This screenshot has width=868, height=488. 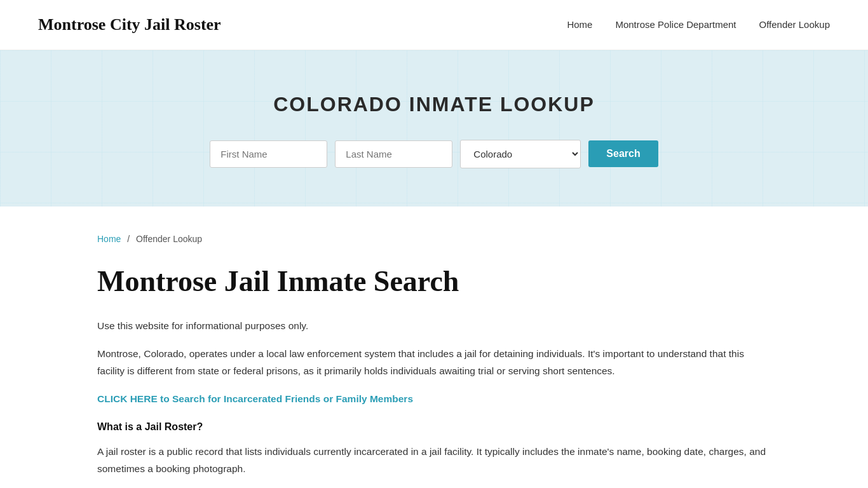 I want to click on nav-offender: Offender Lookup, so click(x=794, y=25).